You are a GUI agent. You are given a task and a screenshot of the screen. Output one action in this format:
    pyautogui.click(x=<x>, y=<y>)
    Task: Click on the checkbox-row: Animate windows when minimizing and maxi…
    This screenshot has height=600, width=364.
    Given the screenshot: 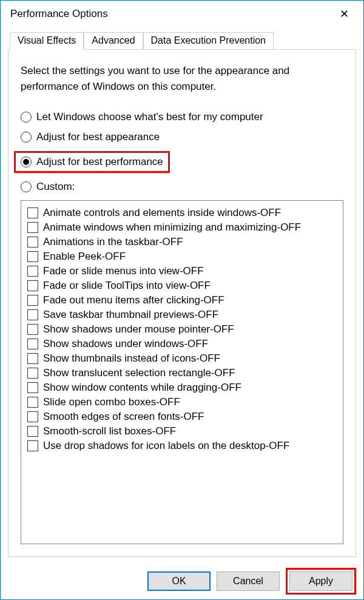 What is the action you would take?
    pyautogui.click(x=182, y=228)
    